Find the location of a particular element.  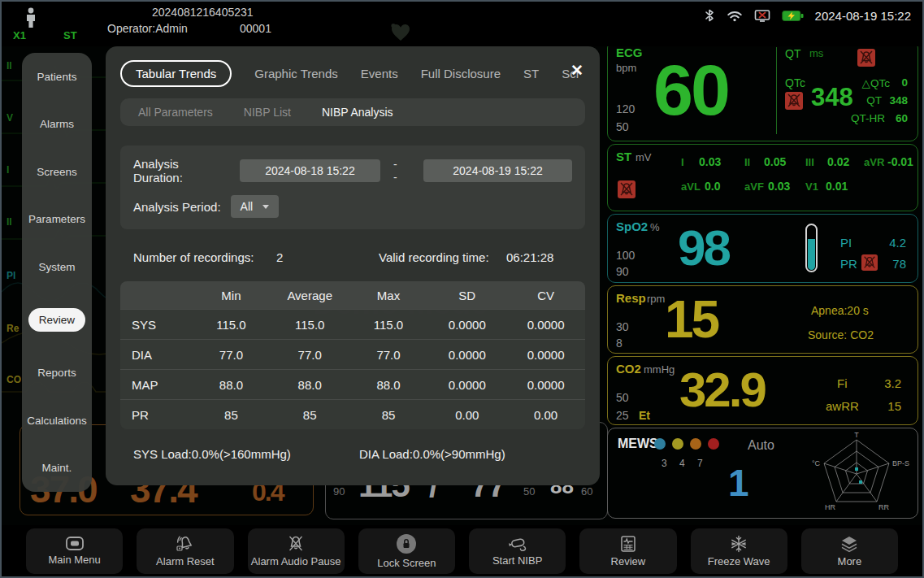

freeze-wave-label: Freeze Wave is located at coordinates (740, 561).